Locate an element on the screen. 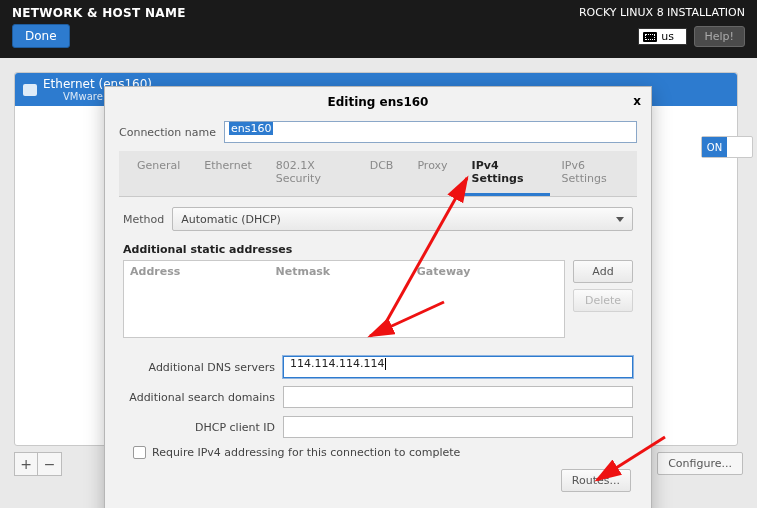  require-ipv4-label: Require IPv4 addressing for this connect… is located at coordinates (306, 452).